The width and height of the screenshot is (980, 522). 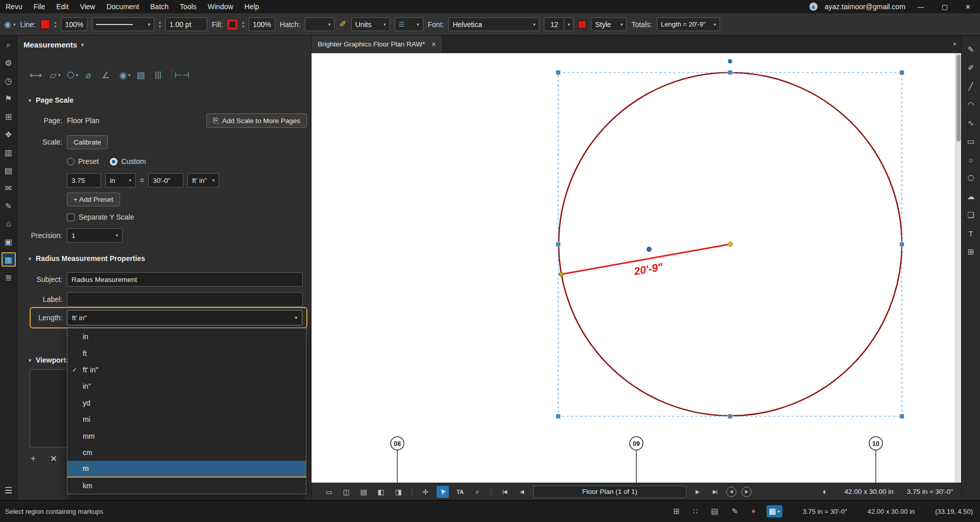 I want to click on account-avatar: a, so click(x=814, y=7).